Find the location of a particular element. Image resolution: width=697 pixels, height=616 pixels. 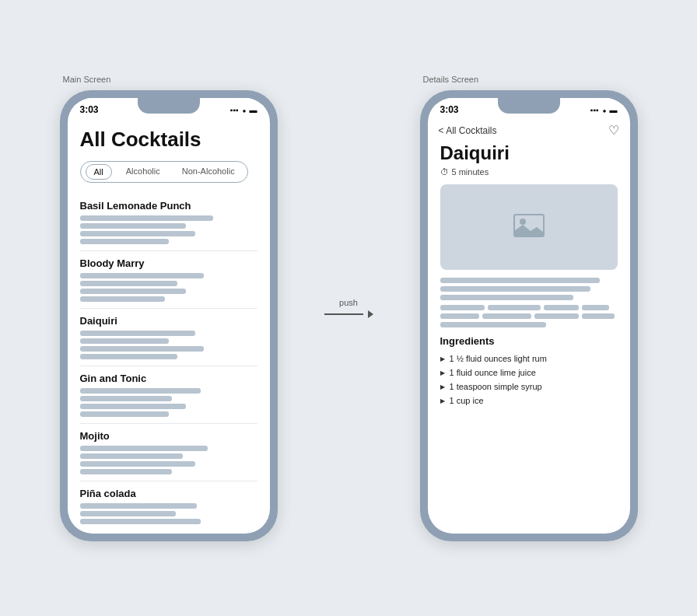

detail-time: ⏱ 5 minutes is located at coordinates (529, 172).